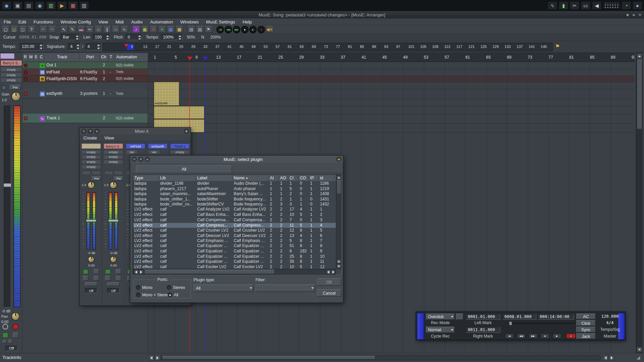 The width and height of the screenshot is (644, 362). What do you see at coordinates (169, 288) in the screenshot?
I see `radio-stereo` at bounding box center [169, 288].